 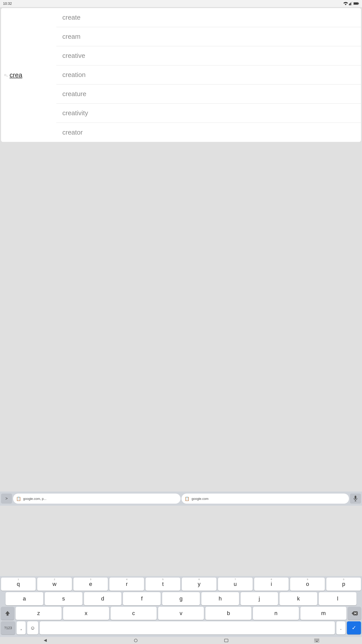 I want to click on suggestion-creature: creature, so click(x=80, y=94).